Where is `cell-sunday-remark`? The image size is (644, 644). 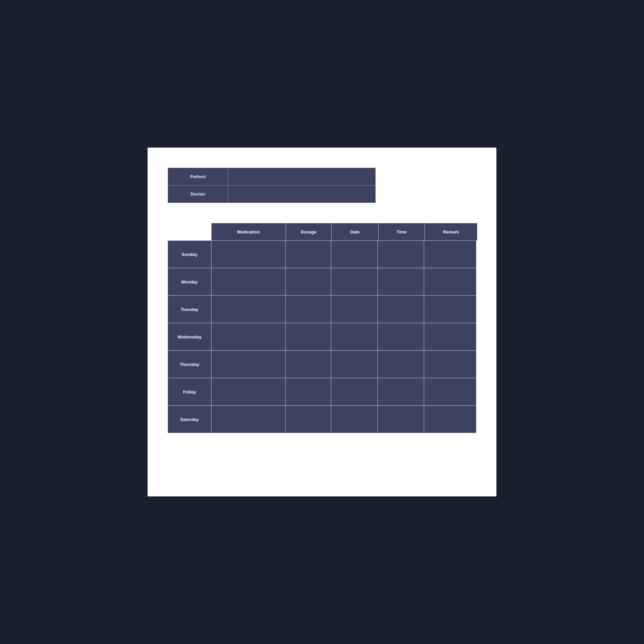 cell-sunday-remark is located at coordinates (450, 254).